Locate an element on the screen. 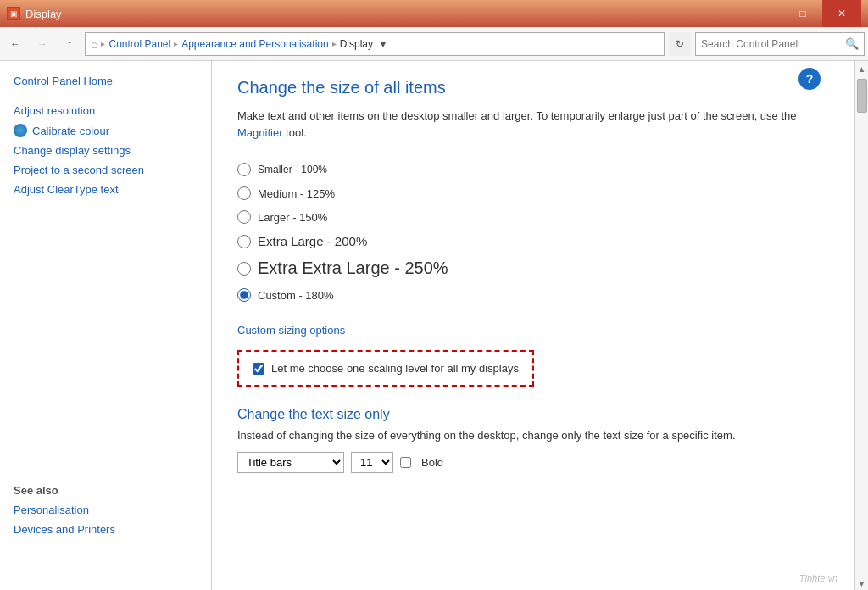 The height and width of the screenshot is (590, 868). radio-custom: Custom - 180% is located at coordinates (533, 295).